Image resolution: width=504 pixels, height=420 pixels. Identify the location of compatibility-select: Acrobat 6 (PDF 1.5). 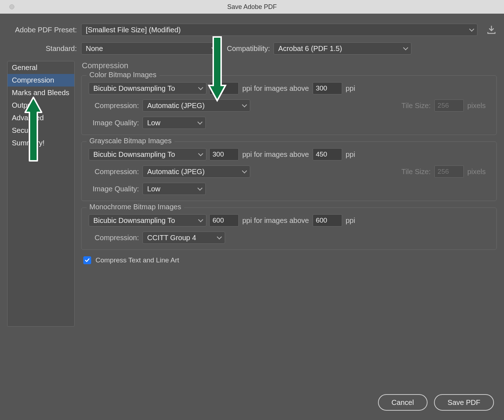
(342, 48).